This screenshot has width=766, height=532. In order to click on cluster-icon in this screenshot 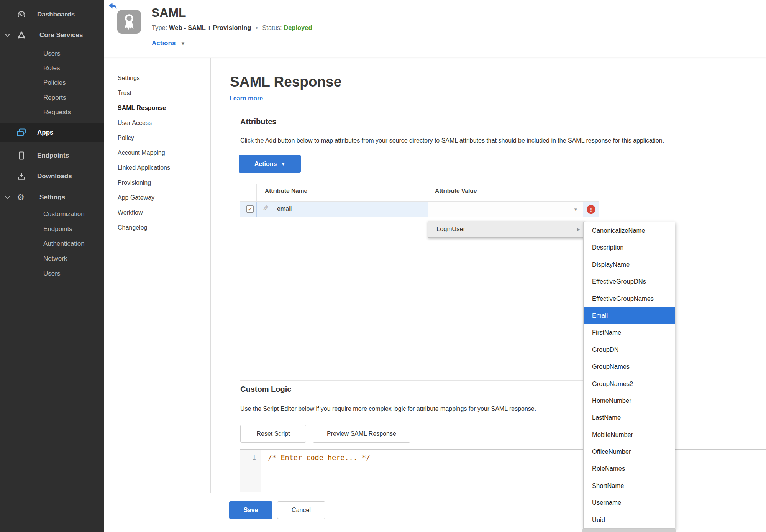, I will do `click(21, 35)`.